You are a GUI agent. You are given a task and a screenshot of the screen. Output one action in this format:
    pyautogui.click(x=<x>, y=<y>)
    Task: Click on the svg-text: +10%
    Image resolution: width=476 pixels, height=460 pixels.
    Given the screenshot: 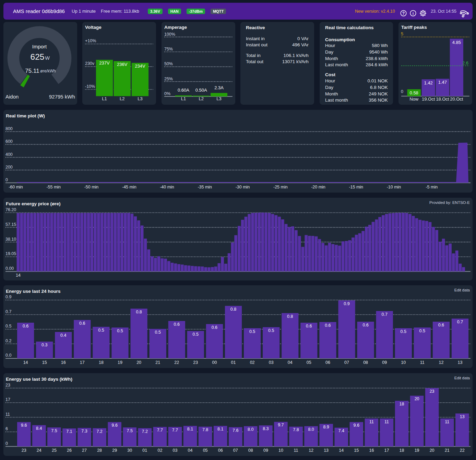 What is the action you would take?
    pyautogui.click(x=91, y=41)
    